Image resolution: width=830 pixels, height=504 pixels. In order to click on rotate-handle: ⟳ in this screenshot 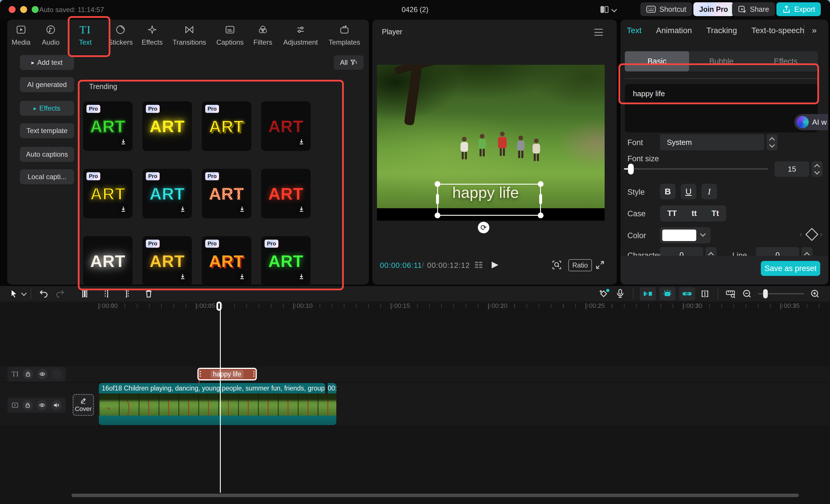, I will do `click(484, 228)`.